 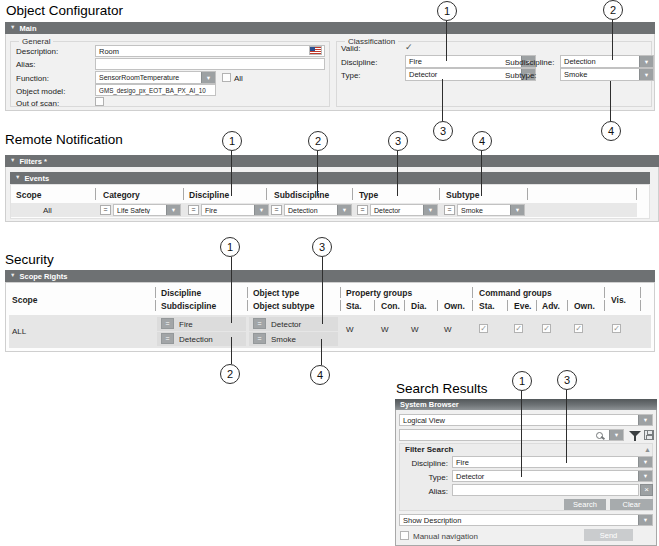 I want to click on send-button: Send, so click(x=608, y=535).